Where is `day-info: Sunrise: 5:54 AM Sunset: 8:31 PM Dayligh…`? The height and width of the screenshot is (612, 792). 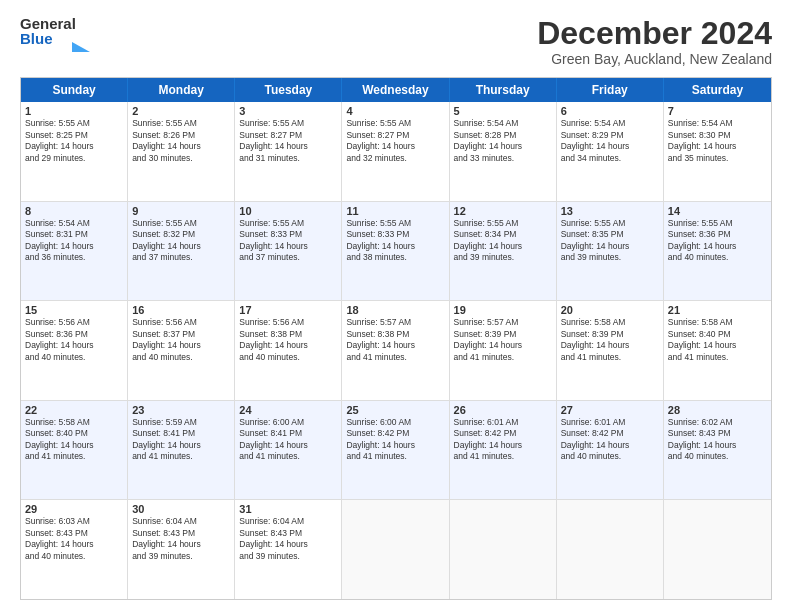
day-info: Sunrise: 5:54 AM Sunset: 8:31 PM Dayligh… is located at coordinates (74, 241).